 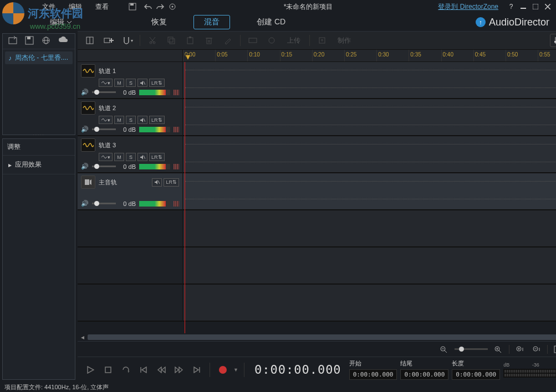 What do you see at coordinates (126, 370) in the screenshot?
I see `loop-button` at bounding box center [126, 370].